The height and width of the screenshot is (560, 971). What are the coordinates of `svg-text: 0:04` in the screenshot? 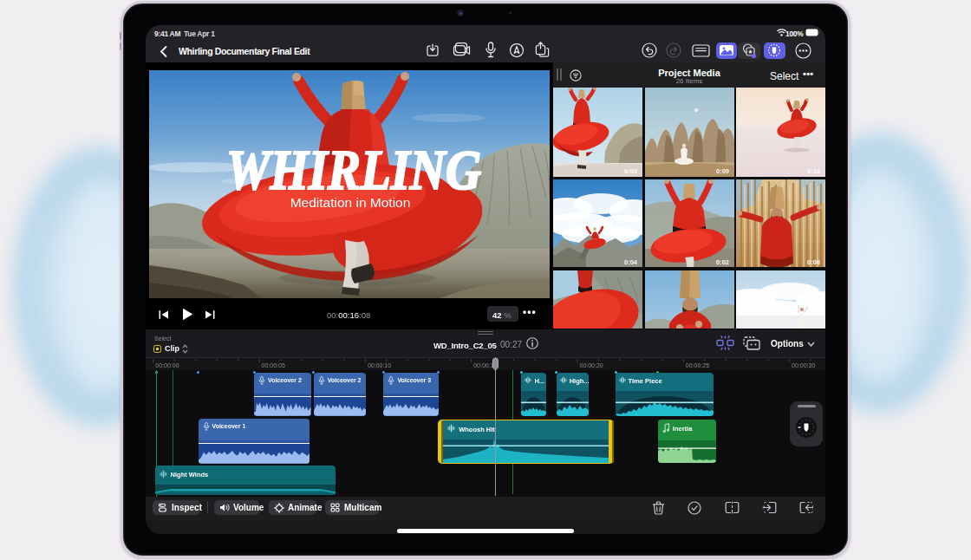 It's located at (631, 262).